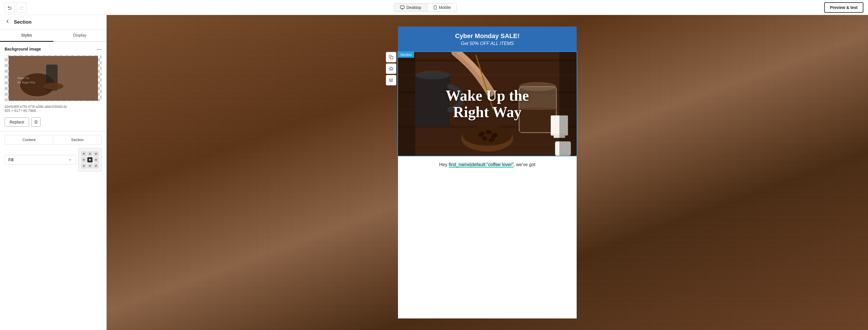 Image resolution: width=868 pixels, height=330 pixels. What do you see at coordinates (487, 104) in the screenshot?
I see `coffee-image: Wake Up the Right Way` at bounding box center [487, 104].